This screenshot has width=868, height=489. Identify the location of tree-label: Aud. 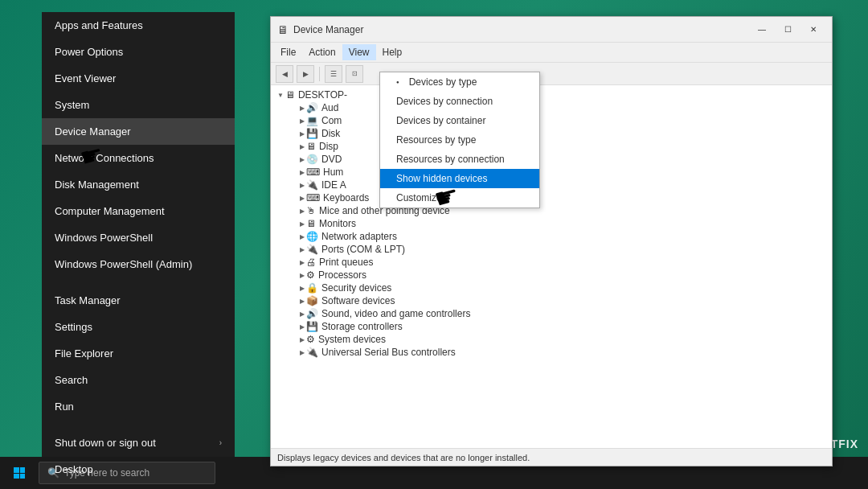
(330, 108).